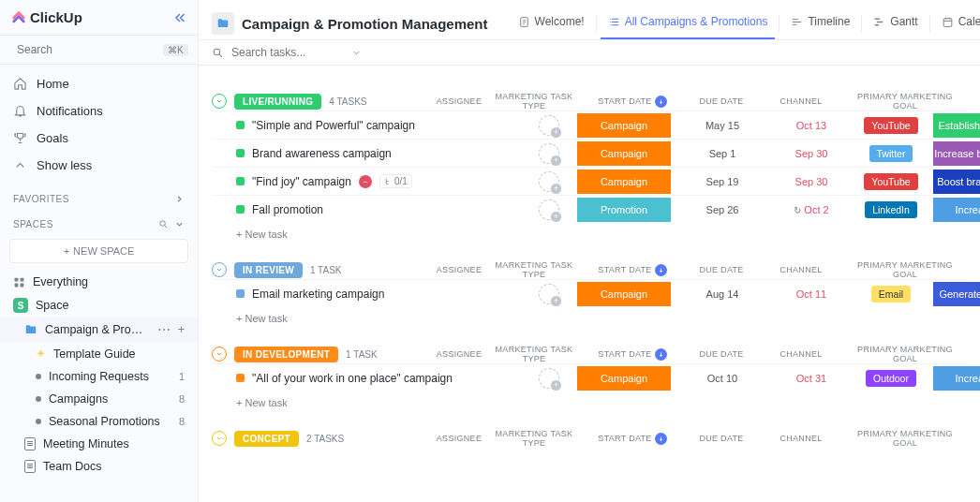  What do you see at coordinates (99, 421) in the screenshot?
I see `list-item: Seasonal Promotions 8` at bounding box center [99, 421].